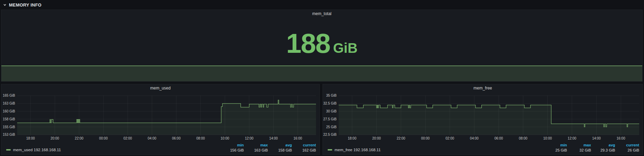 The image size is (644, 156). What do you see at coordinates (331, 127) in the screenshot?
I see `svg-text: 25 GiB` at bounding box center [331, 127].